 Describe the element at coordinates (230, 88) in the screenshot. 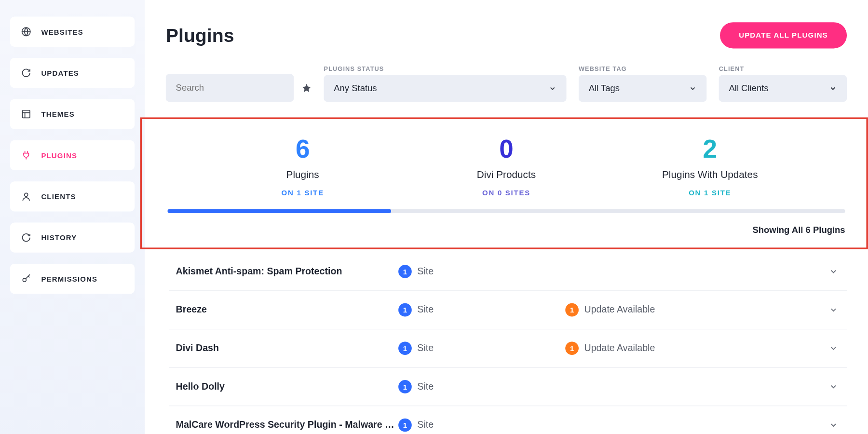

I see `search-input` at that location.